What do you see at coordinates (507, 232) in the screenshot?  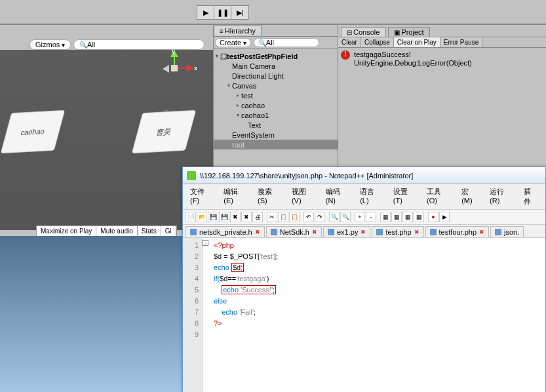 I see `file-tab: json.` at bounding box center [507, 232].